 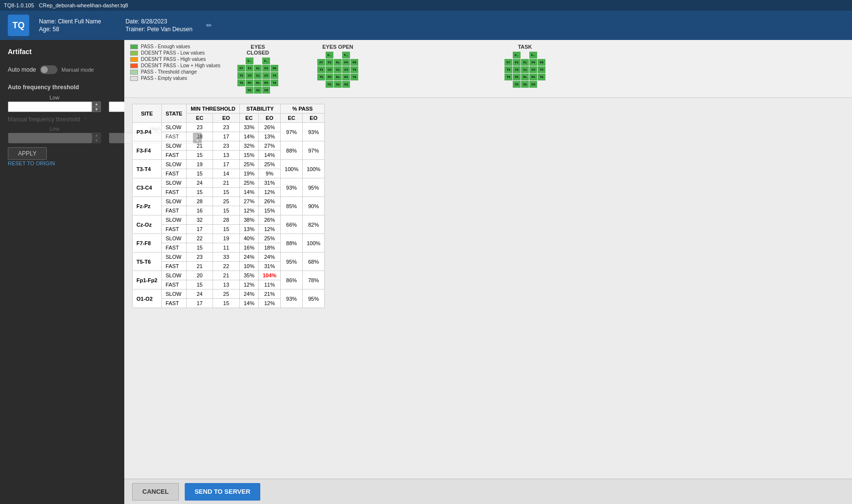 What do you see at coordinates (249, 220) in the screenshot?
I see `cell-stab-ec-slow: 38%` at bounding box center [249, 220].